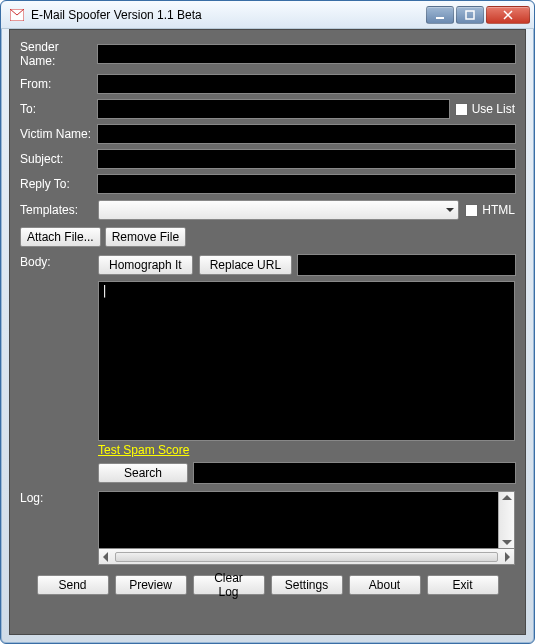 The image size is (535, 644). Describe the element at coordinates (56, 262) in the screenshot. I see `body-label: Body:` at that location.